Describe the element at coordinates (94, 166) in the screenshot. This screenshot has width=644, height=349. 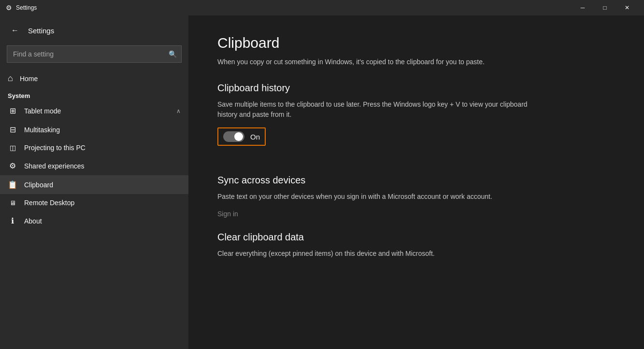
I see `sidebar-item-shared-experiences: ⚙ Shared experiences` at that location.